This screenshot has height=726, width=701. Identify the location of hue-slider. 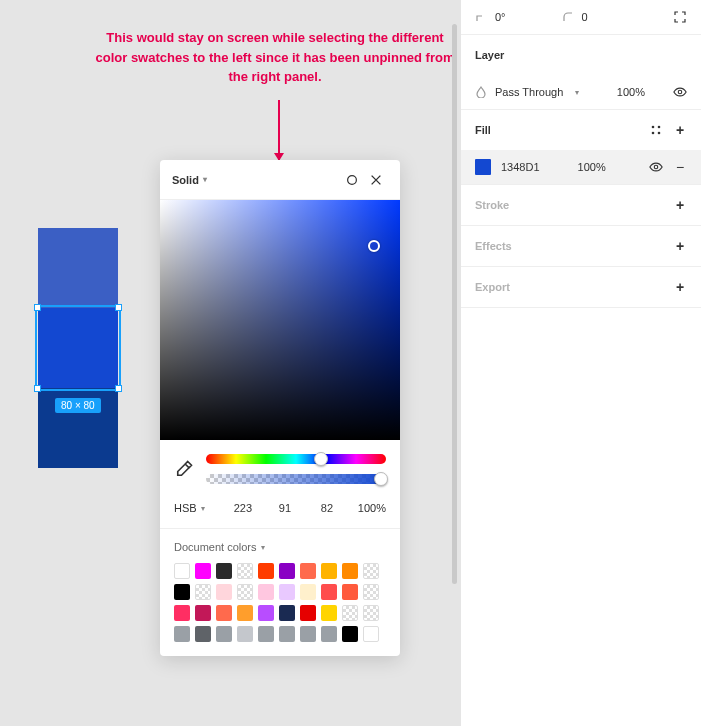
(296, 459).